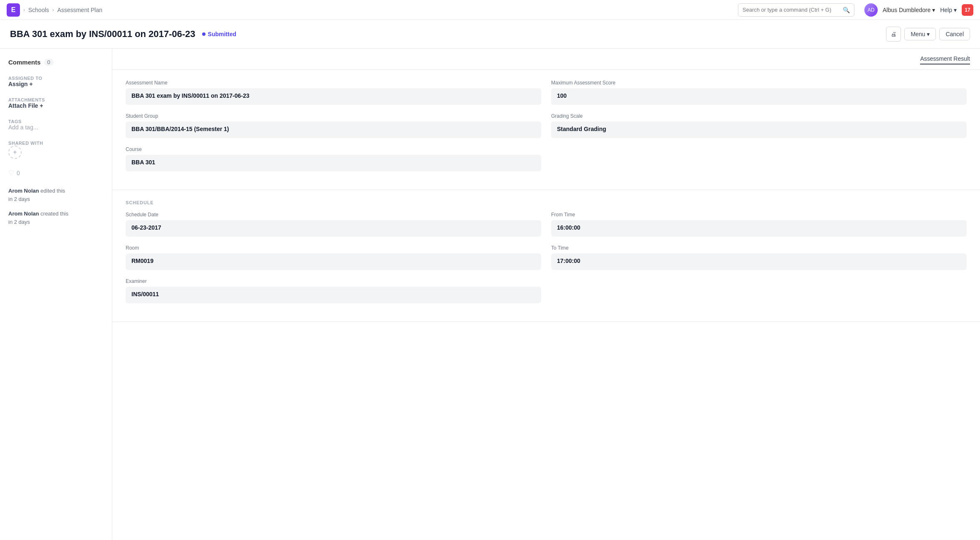  Describe the element at coordinates (56, 106) in the screenshot. I see `attach-file-button: Attach File +` at that location.